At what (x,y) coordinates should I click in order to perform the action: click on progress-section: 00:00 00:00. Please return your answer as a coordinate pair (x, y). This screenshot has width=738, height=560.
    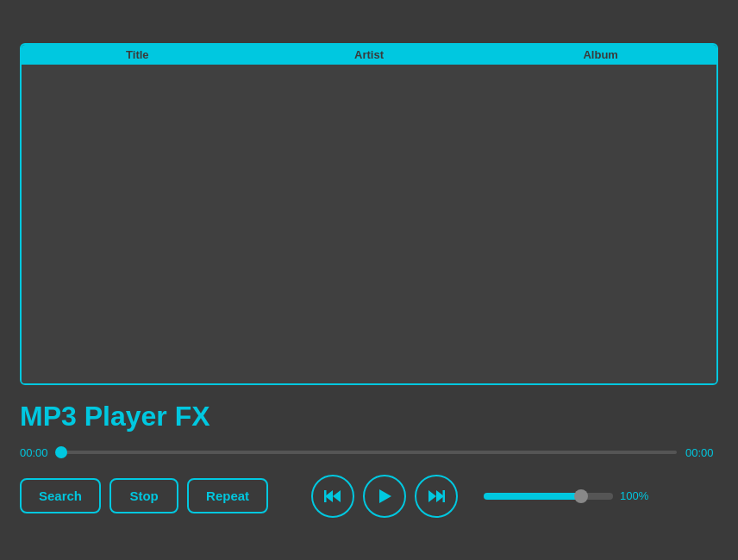
    Looking at the image, I should click on (369, 453).